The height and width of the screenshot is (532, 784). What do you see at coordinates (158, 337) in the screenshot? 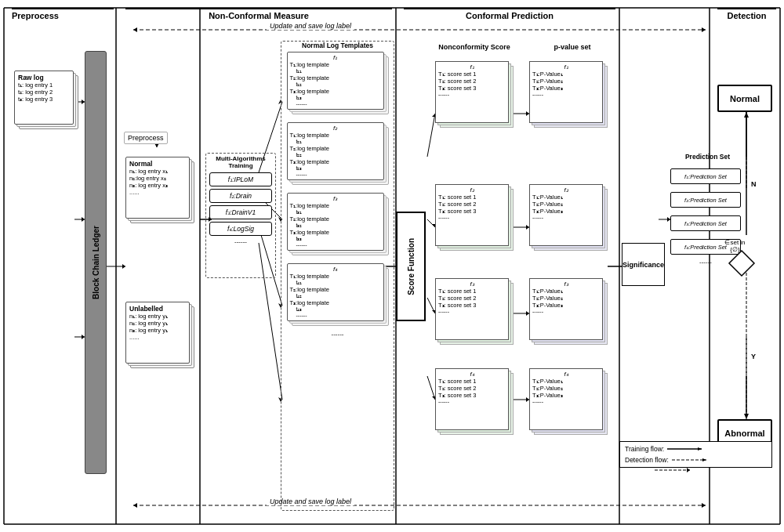
I see `unlabelled-e4: ......` at bounding box center [158, 337].